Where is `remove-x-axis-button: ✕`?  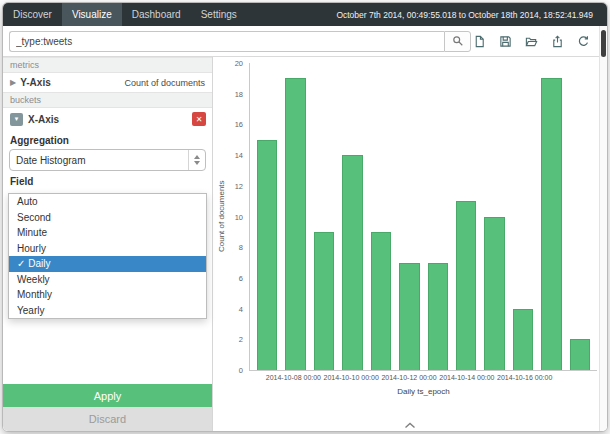 remove-x-axis-button: ✕ is located at coordinates (199, 119).